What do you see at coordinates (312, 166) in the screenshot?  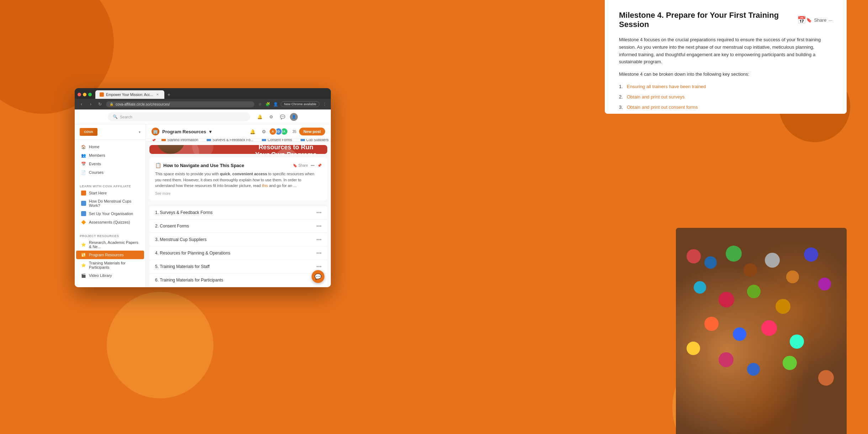 I see `post-more-button: •••` at bounding box center [312, 166].